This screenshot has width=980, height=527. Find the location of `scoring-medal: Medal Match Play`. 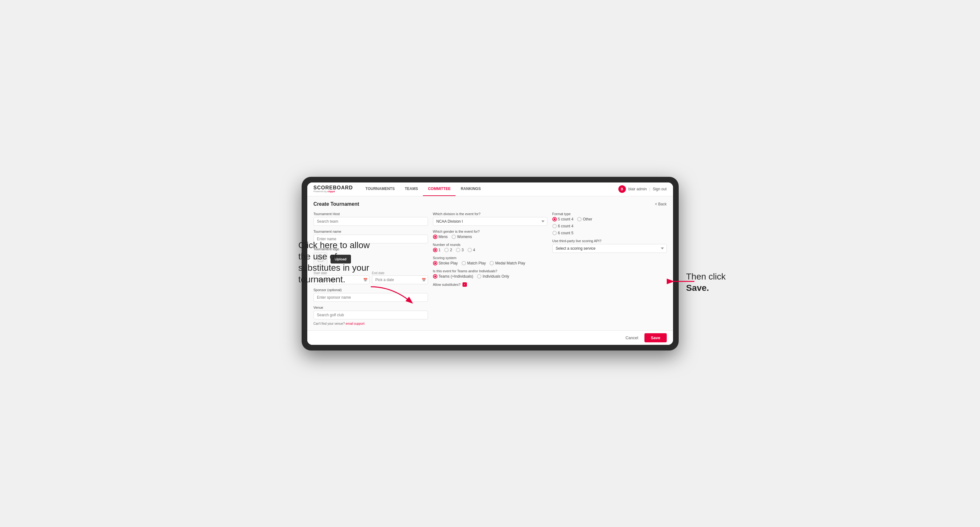

scoring-medal: Medal Match Play is located at coordinates (508, 263).